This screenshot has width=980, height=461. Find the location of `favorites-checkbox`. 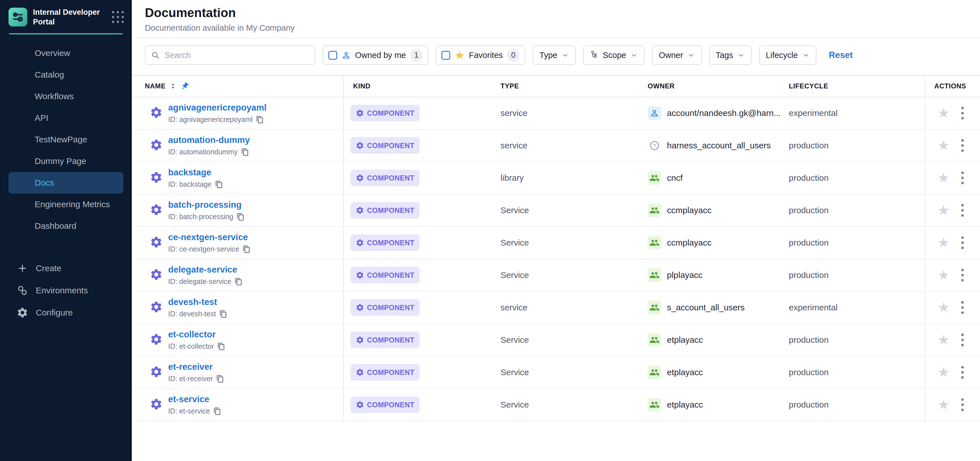

favorites-checkbox is located at coordinates (446, 56).